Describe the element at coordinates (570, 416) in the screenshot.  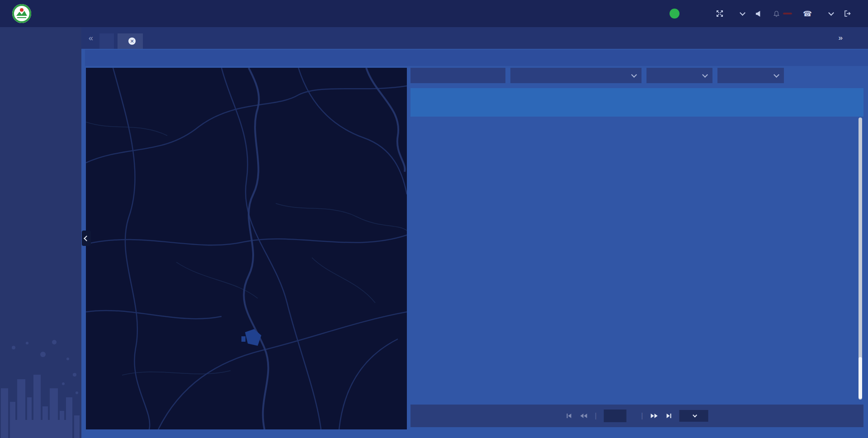
I see `first-page-icon` at that location.